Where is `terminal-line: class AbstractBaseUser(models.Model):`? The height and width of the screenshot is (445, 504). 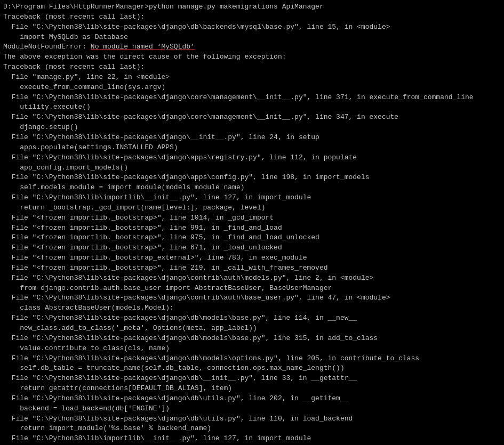 terminal-line: class AbstractBaseUser(models.Model): is located at coordinates (252, 308).